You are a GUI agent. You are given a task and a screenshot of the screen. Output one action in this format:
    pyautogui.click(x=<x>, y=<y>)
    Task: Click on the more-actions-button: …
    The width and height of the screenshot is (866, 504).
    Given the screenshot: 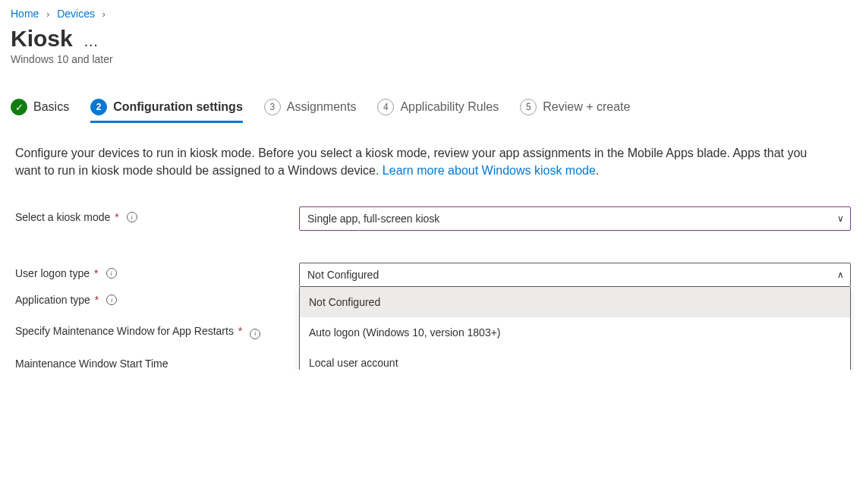 What is the action you would take?
    pyautogui.click(x=92, y=41)
    